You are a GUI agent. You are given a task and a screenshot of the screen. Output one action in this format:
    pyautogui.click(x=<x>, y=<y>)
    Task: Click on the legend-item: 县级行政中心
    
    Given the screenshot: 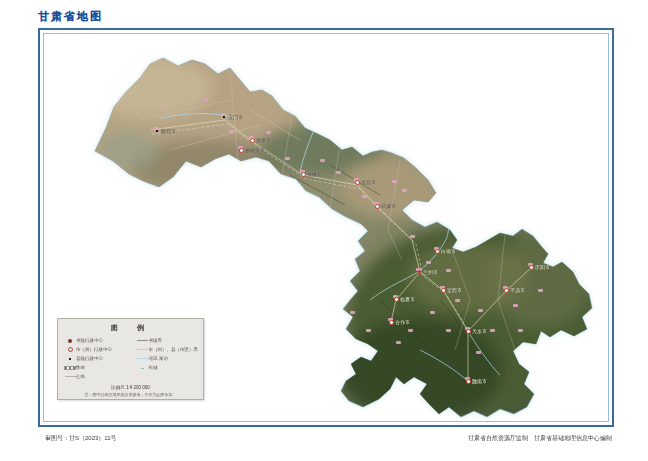 What is the action you would take?
    pyautogui.click(x=94, y=358)
    